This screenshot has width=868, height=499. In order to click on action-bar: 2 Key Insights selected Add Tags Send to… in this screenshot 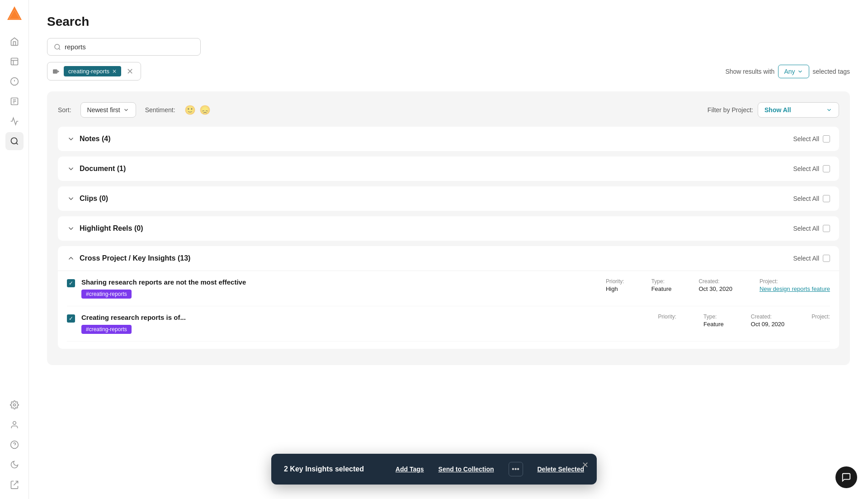, I will do `click(434, 469)`.